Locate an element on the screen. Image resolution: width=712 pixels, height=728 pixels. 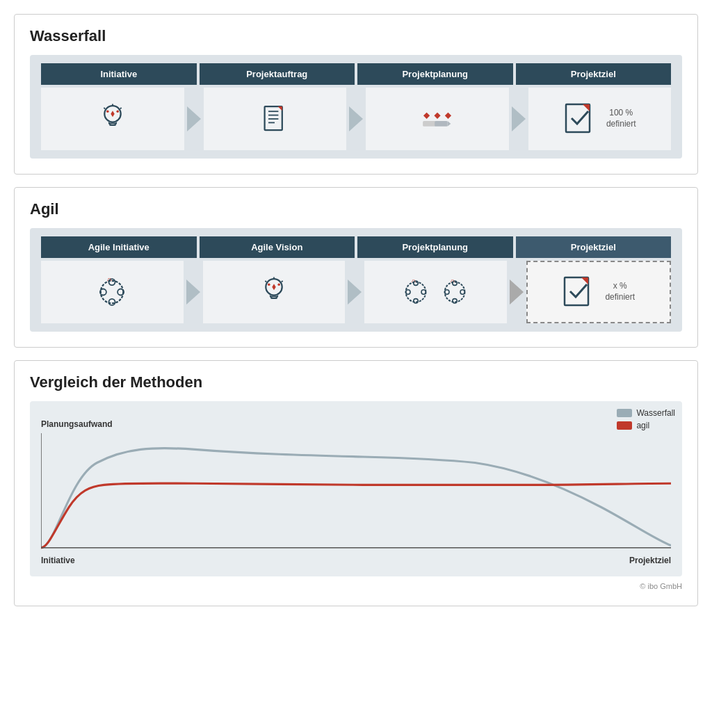
wasserfall-title: Wasserfall is located at coordinates (356, 36).